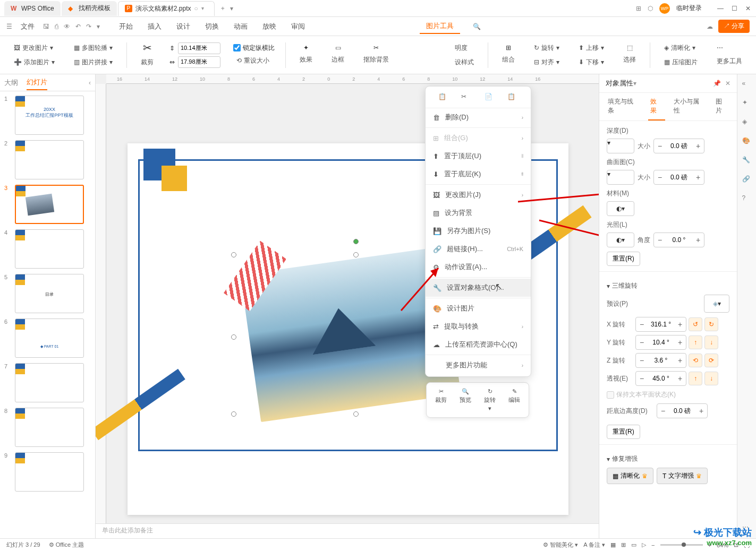 The image size is (756, 551). What do you see at coordinates (67, 545) in the screenshot?
I see `theme-button: ⚙ Office 主题` at bounding box center [67, 545].